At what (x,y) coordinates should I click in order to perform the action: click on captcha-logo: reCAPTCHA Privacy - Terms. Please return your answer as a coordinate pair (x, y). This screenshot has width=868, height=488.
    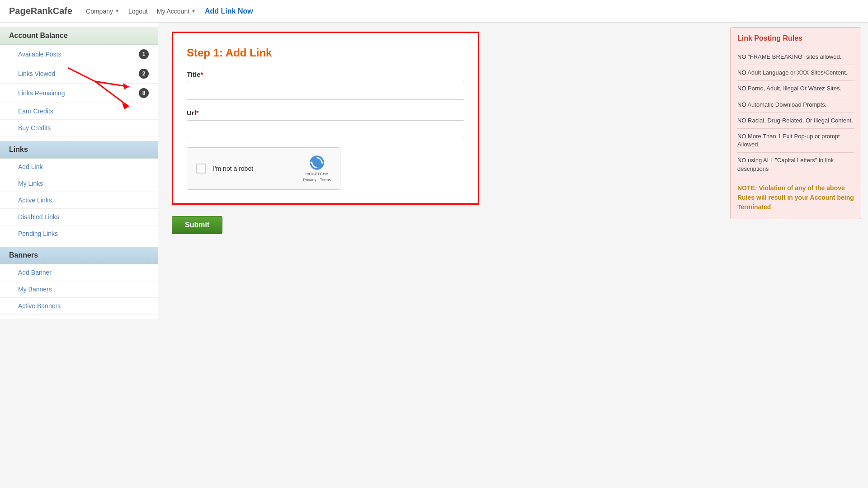
    Looking at the image, I should click on (317, 169).